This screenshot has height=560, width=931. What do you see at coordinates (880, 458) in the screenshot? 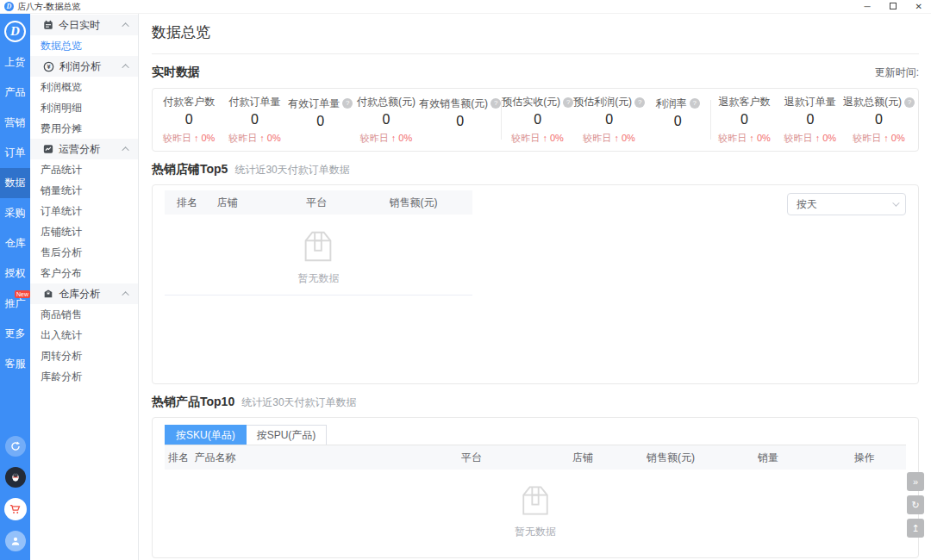
I see `column-header-操作: 操作` at bounding box center [880, 458].